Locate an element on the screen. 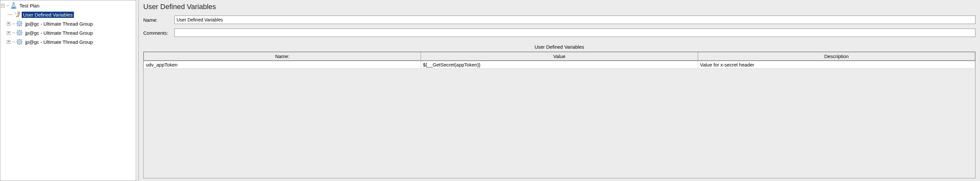 The image size is (980, 181). name-label: Name: is located at coordinates (159, 20).